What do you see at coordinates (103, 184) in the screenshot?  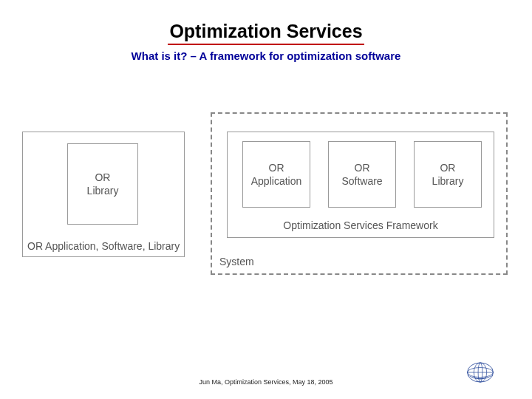 I see `left-inner-box: OR Library` at bounding box center [103, 184].